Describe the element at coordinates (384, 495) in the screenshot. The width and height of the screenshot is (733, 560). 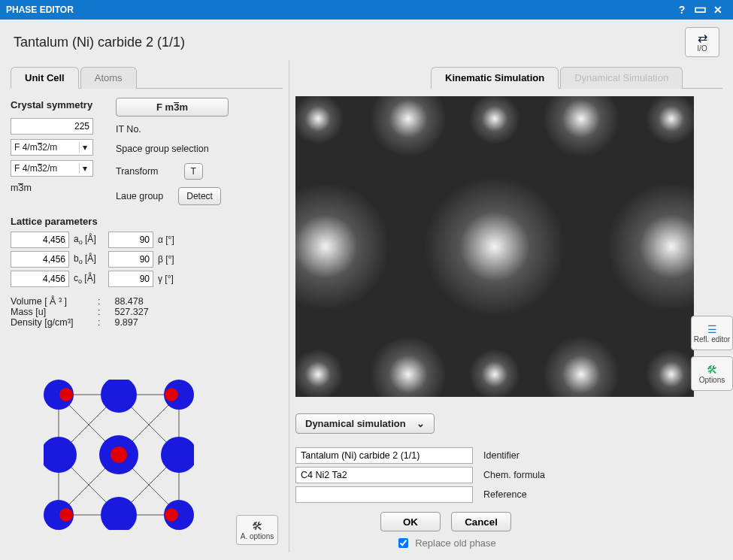
I see `reference-input` at that location.